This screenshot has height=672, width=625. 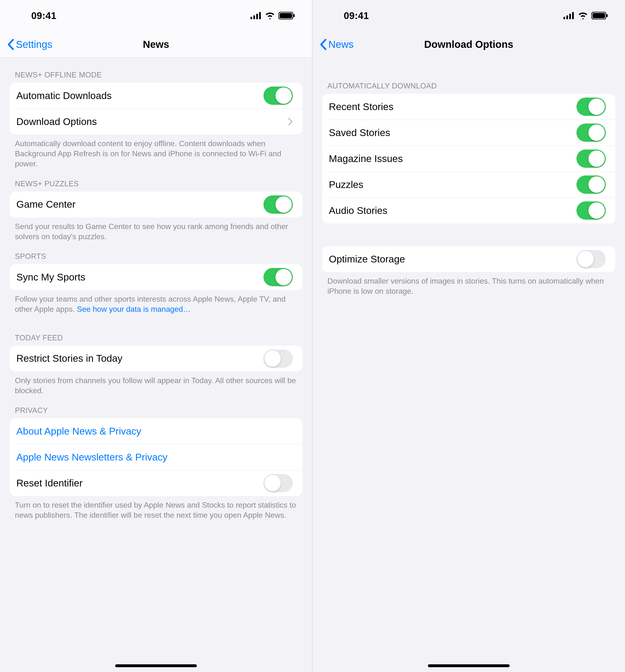 I want to click on footer-sports: Follow your teams and other sports inter…, so click(x=156, y=302).